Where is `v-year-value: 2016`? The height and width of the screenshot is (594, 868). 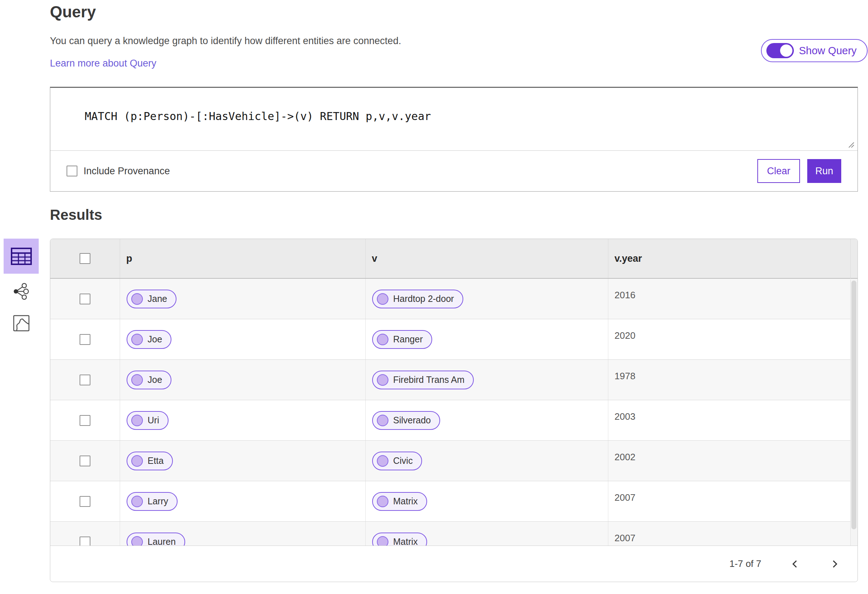 v-year-value: 2016 is located at coordinates (733, 299).